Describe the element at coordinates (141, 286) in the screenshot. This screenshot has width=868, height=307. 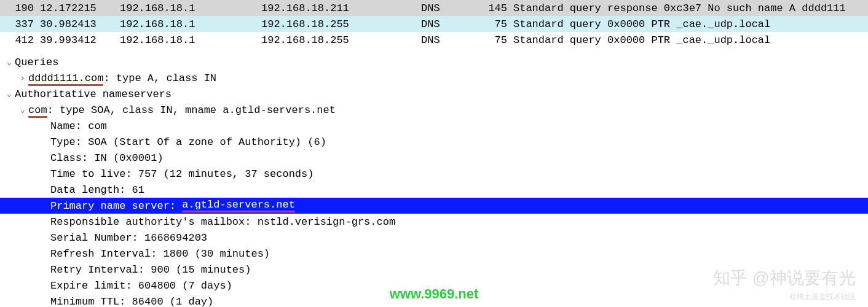
I see `field-value: Expire limit: 604800 (7 days)` at that location.